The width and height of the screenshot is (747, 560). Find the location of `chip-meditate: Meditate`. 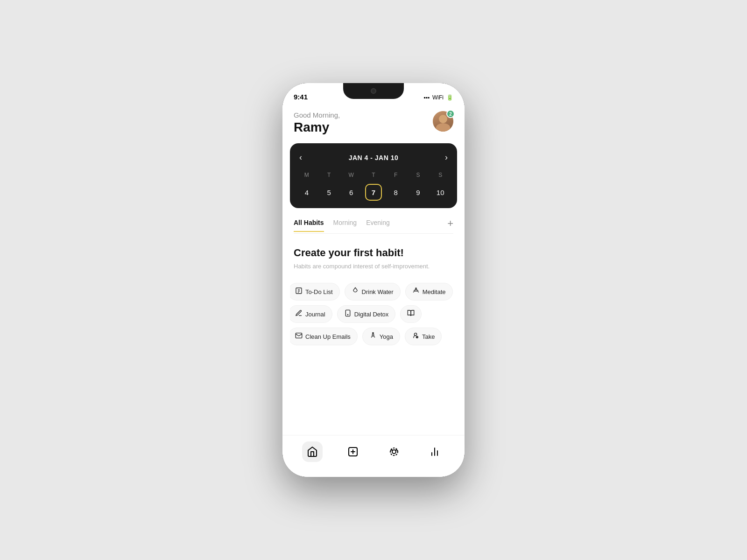

chip-meditate: Meditate is located at coordinates (429, 292).